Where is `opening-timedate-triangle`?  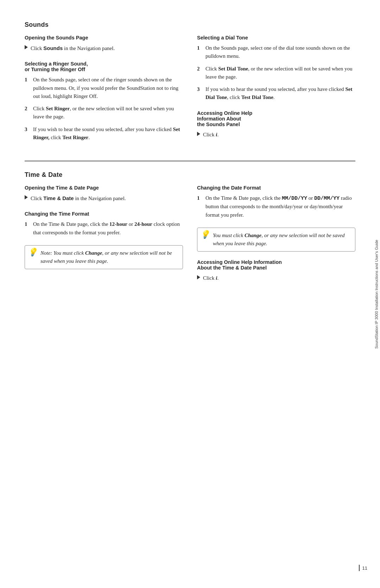 opening-timedate-triangle is located at coordinates (26, 197).